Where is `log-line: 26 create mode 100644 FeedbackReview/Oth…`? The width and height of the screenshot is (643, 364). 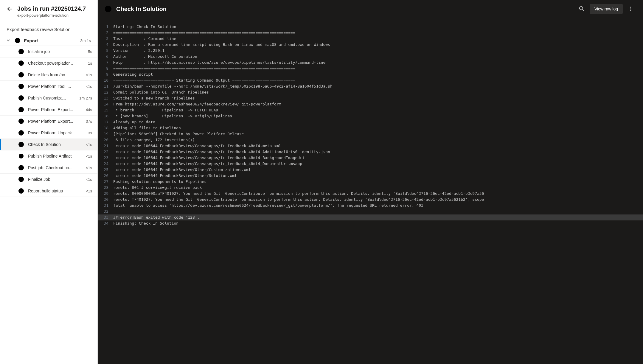
log-line: 26 create mode 100644 FeedbackReview/Oth… is located at coordinates (370, 176).